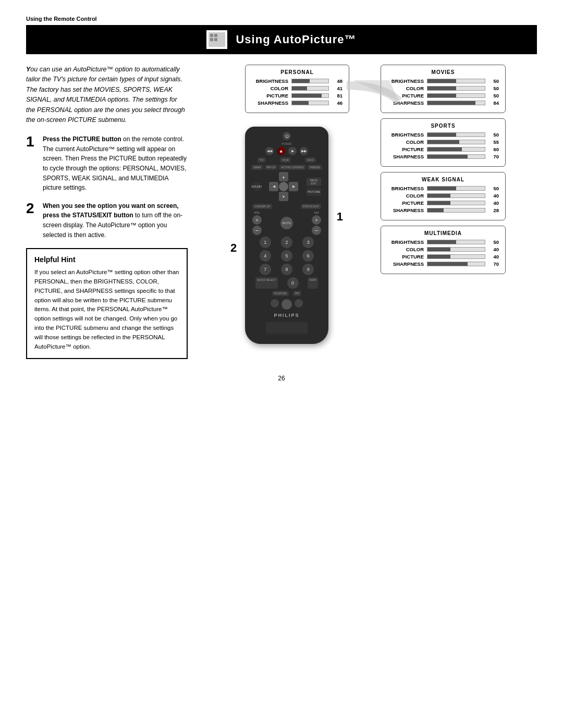  I want to click on sports-color-row: COLOR 55, so click(443, 142).